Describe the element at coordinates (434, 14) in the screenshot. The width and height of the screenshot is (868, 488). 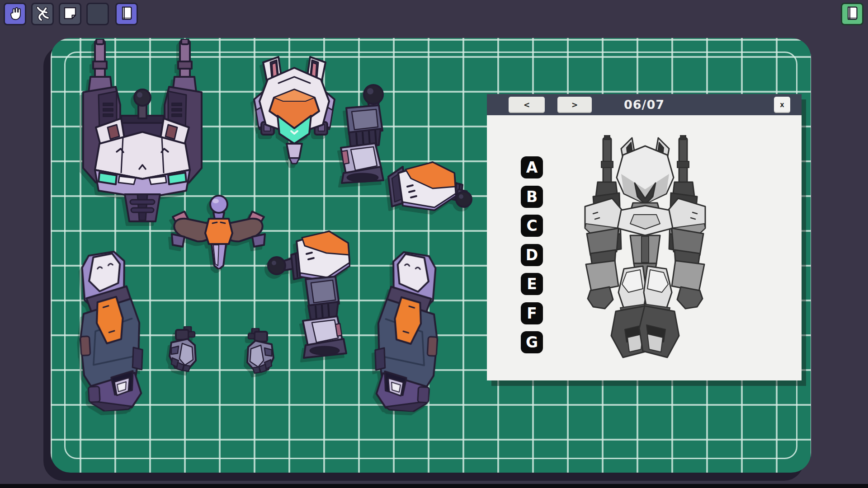
I see `toolbar` at that location.